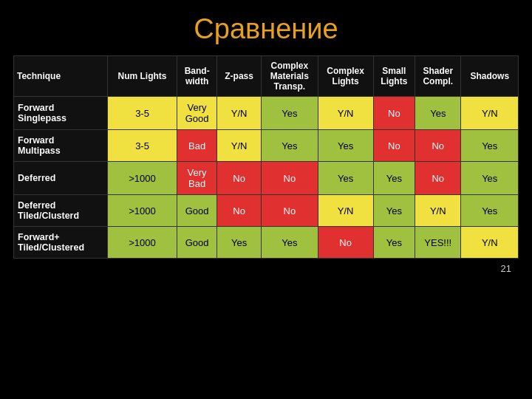 This screenshot has width=532, height=399. Describe the element at coordinates (197, 242) in the screenshot. I see `cell-4-1: Good` at that location.